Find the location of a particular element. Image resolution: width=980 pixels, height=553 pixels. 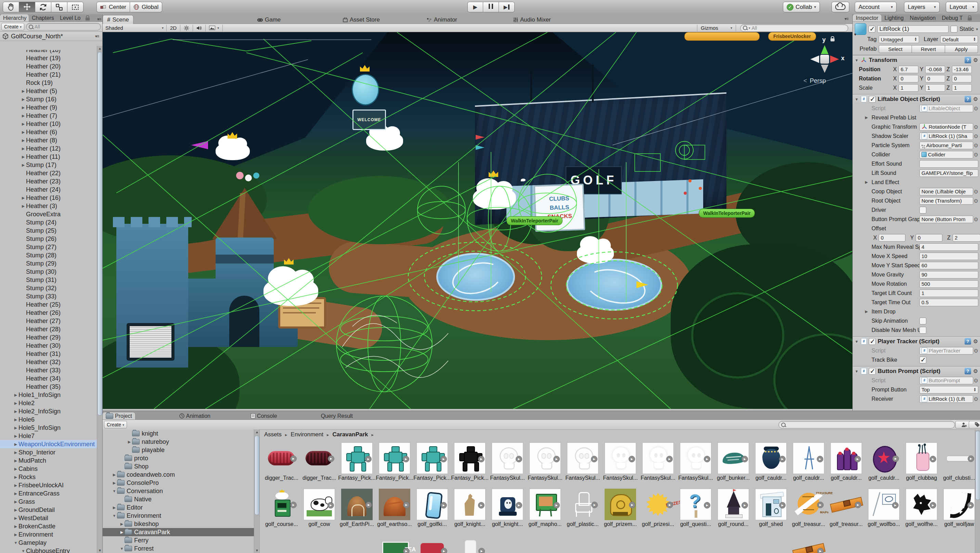

hierarchy-item: ▼ClubhouseEntry is located at coordinates (49, 550).